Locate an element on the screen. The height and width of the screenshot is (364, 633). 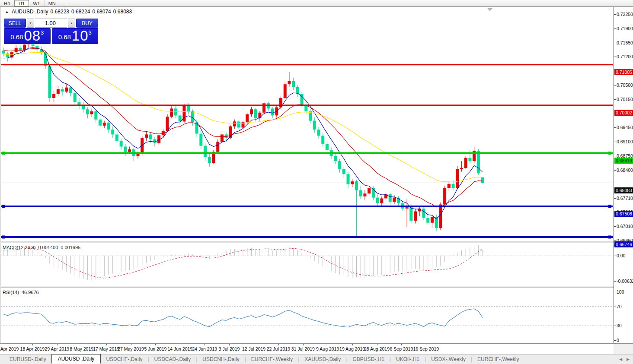
chart-tab-usdx-weekly: USDX-,Weekly is located at coordinates (448, 359).